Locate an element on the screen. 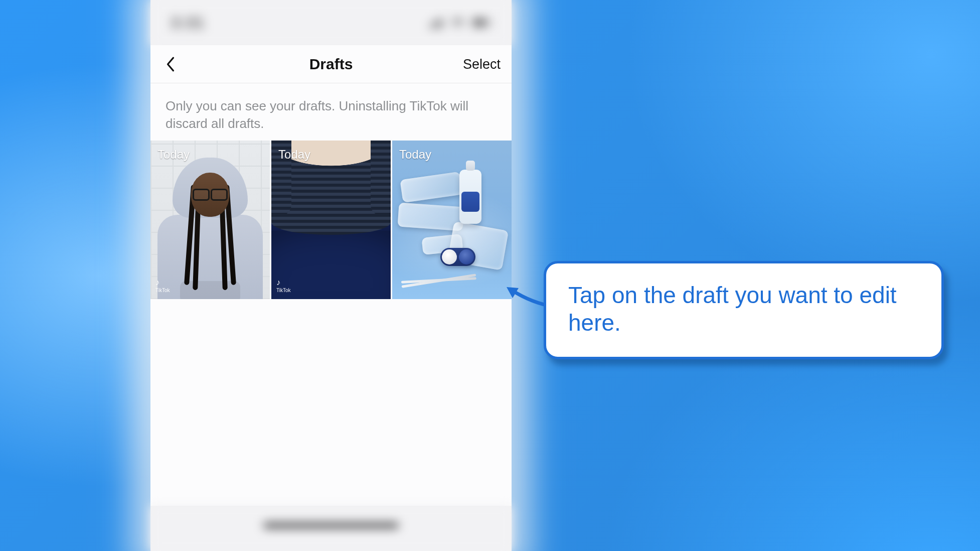  status-time: 3:31 is located at coordinates (188, 23).